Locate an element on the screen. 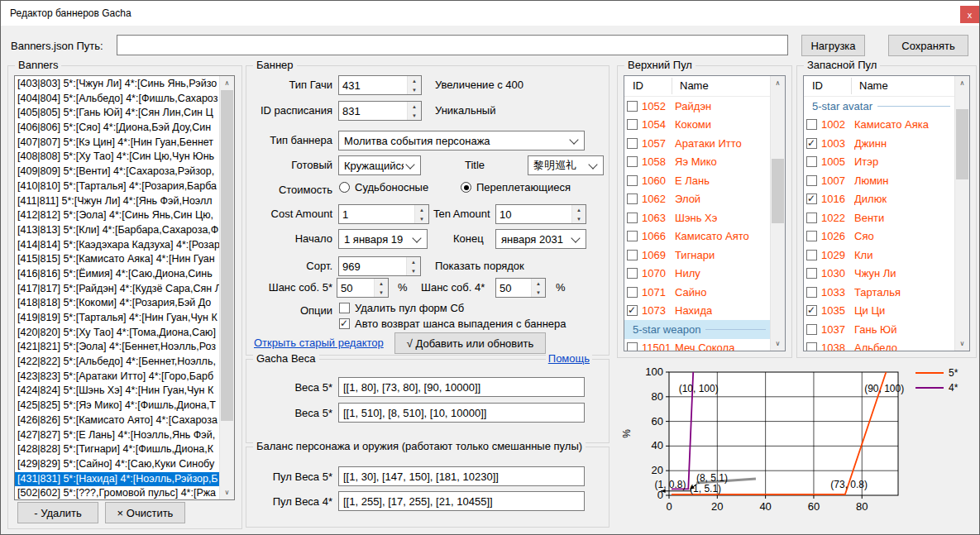  option-auto-return: Авто возврат шанса выпадения с баннера is located at coordinates (453, 324).